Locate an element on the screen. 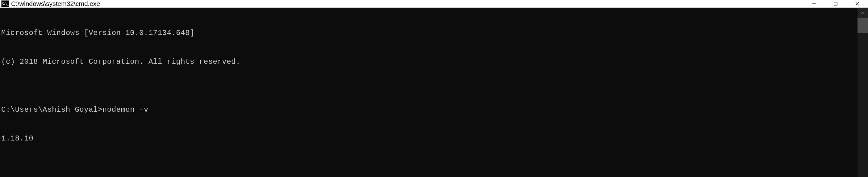 Image resolution: width=868 pixels, height=177 pixels. window-controls is located at coordinates (836, 4).